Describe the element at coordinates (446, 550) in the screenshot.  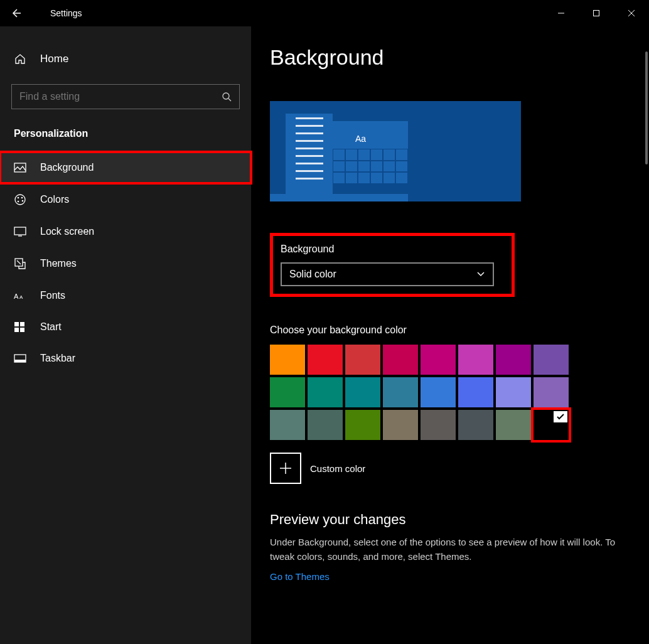
I see `preview-changes-description: Under Background, select one of the opti…` at that location.